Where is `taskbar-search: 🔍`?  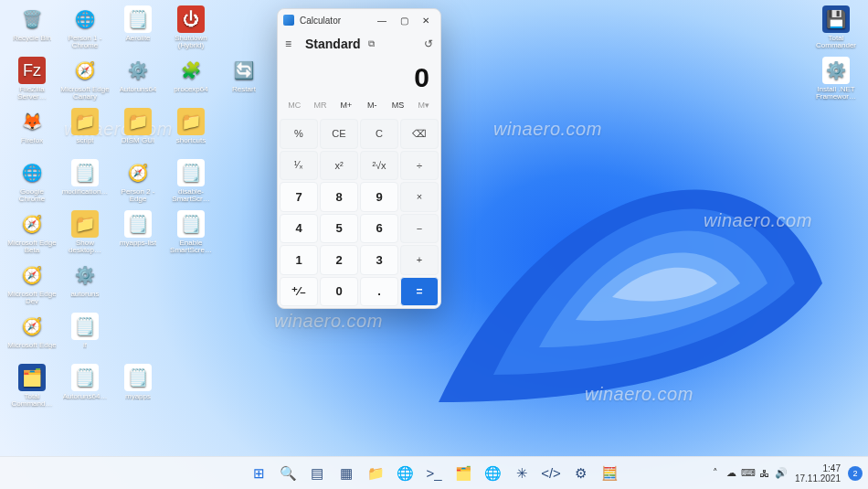 taskbar-search: 🔍 is located at coordinates (288, 473).